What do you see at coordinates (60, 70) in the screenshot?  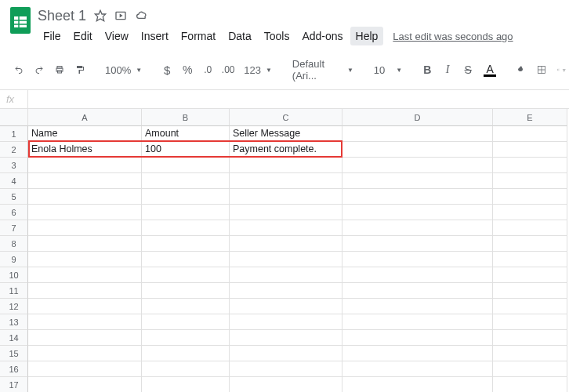 I see `print-button` at bounding box center [60, 70].